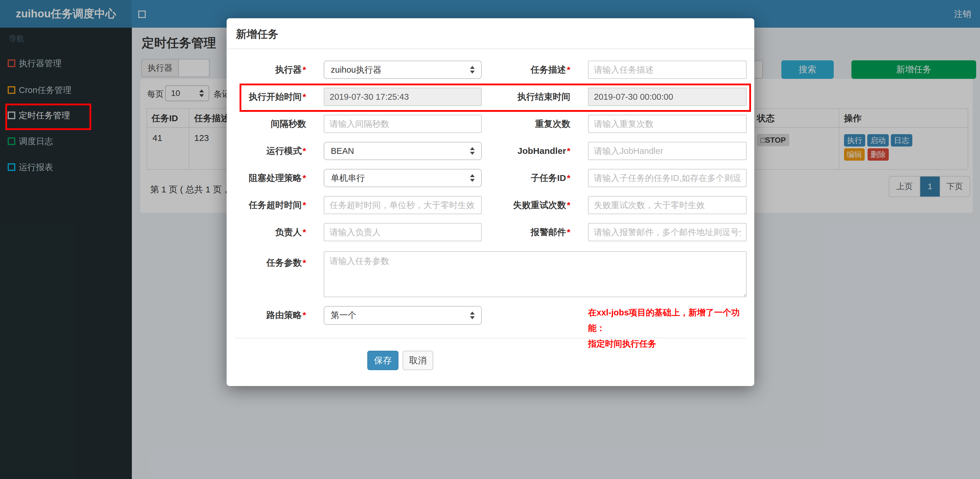 The height and width of the screenshot is (479, 980). I want to click on route-strategy-select: 第一个, so click(402, 315).